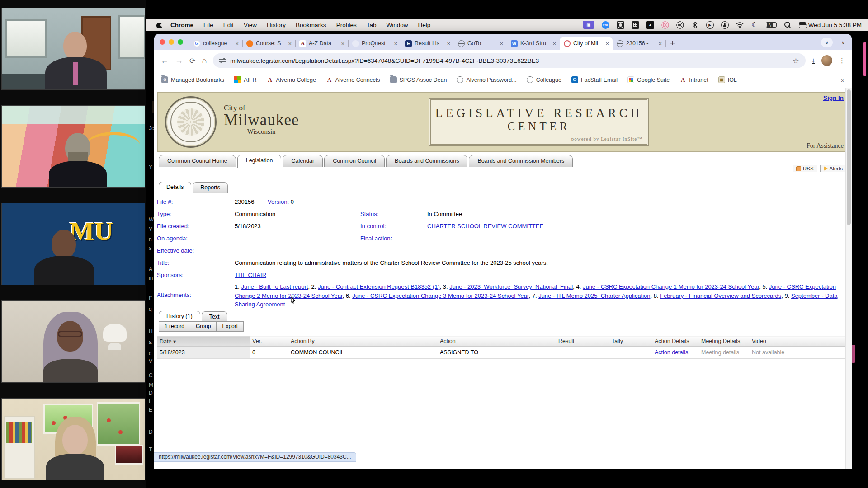 Image resolution: width=868 pixels, height=488 pixels. I want to click on downloads-icon: ↓, so click(814, 61).